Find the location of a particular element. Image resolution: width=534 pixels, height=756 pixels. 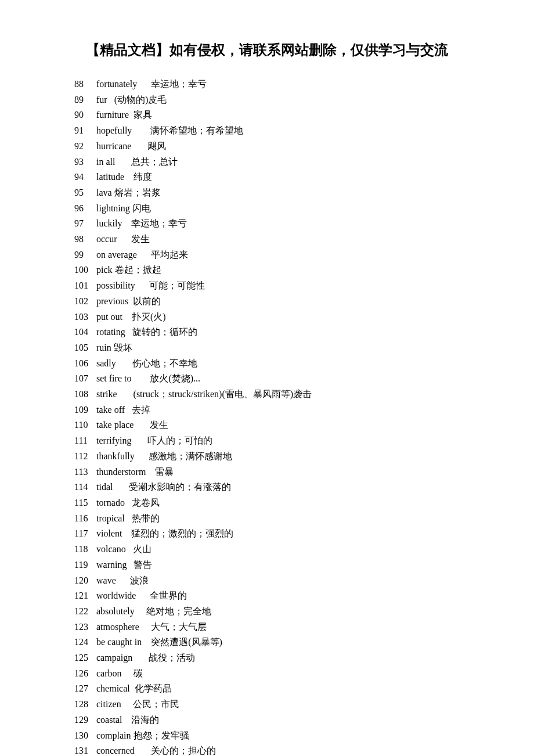

entry-definition: 扑灭(火) is located at coordinates (149, 317).